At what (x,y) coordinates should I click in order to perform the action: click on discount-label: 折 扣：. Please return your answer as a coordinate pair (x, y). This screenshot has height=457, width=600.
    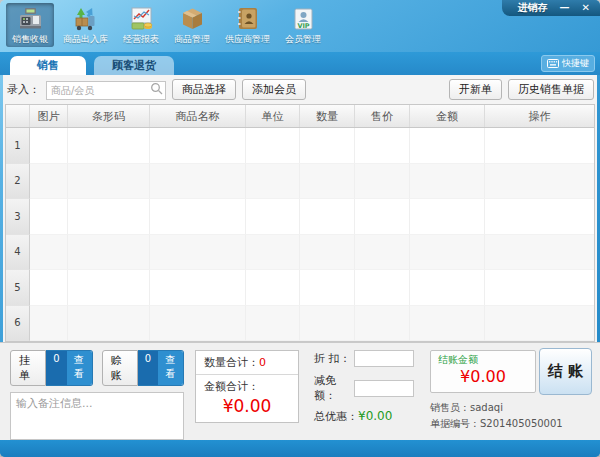
    Looking at the image, I should click on (334, 358).